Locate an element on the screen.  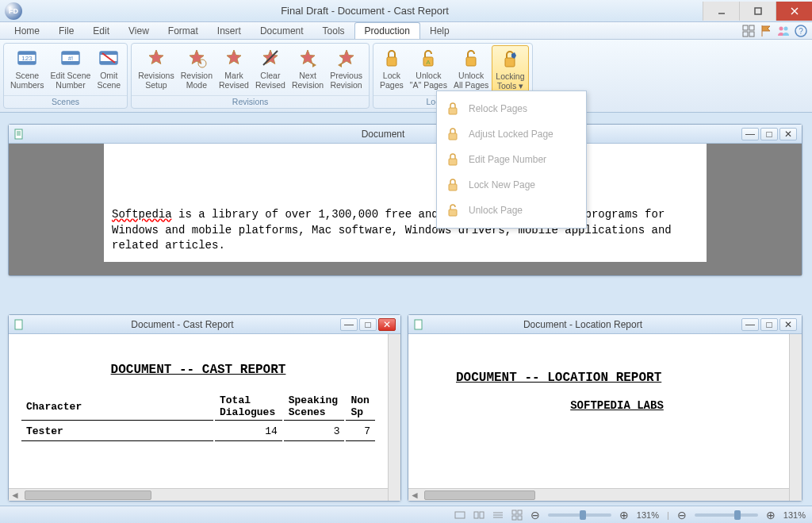
svg-text: 123 is located at coordinates (28, 59).